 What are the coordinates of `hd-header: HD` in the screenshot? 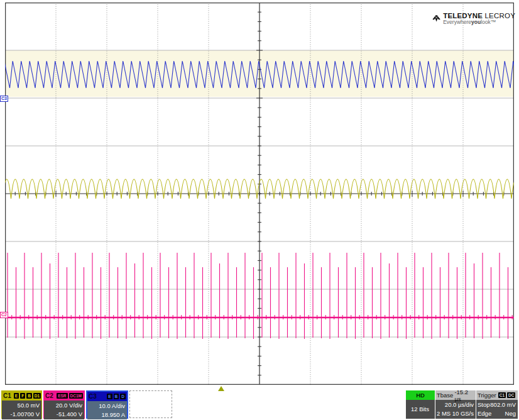 It's located at (420, 395).